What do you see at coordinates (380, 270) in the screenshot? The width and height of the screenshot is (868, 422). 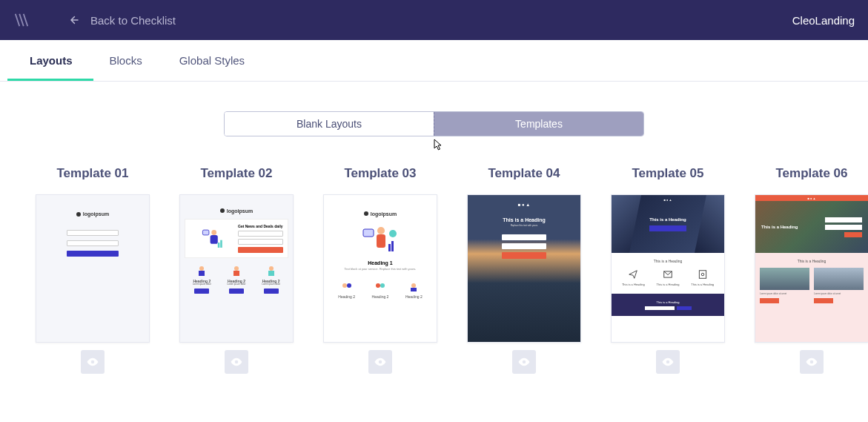 I see `template-card: Template 03 logoipsum Heading 1 Text blo…` at bounding box center [380, 270].